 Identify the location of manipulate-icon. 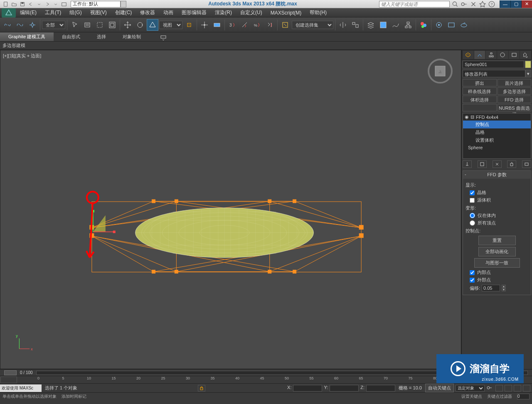
(204, 25).